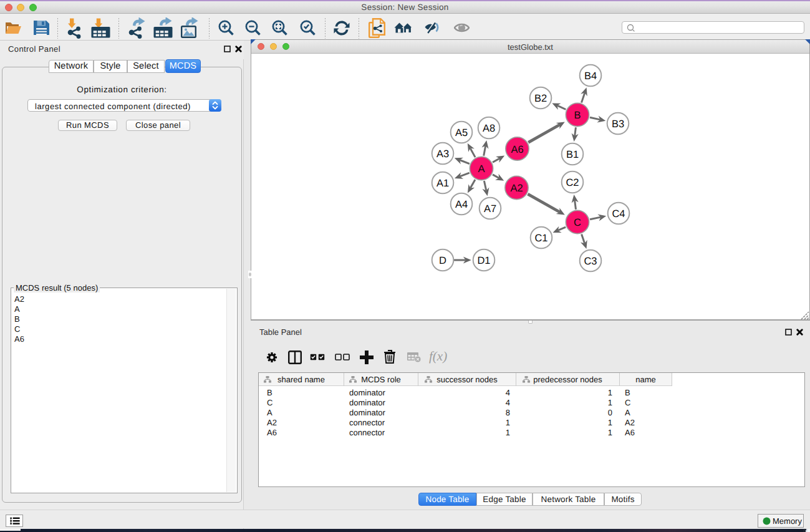 The width and height of the screenshot is (810, 532). Describe the element at coordinates (484, 261) in the screenshot. I see `svg-text: D1` at that location.